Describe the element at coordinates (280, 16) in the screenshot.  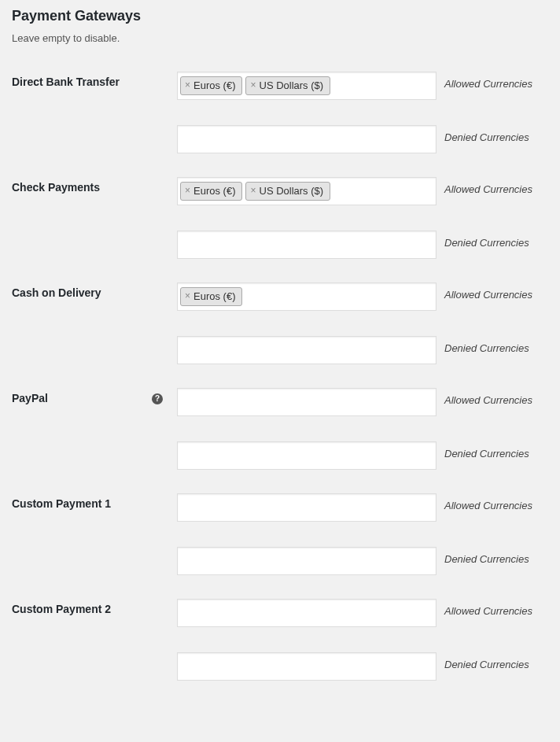
I see `page-heading: Payment Gateways` at that location.